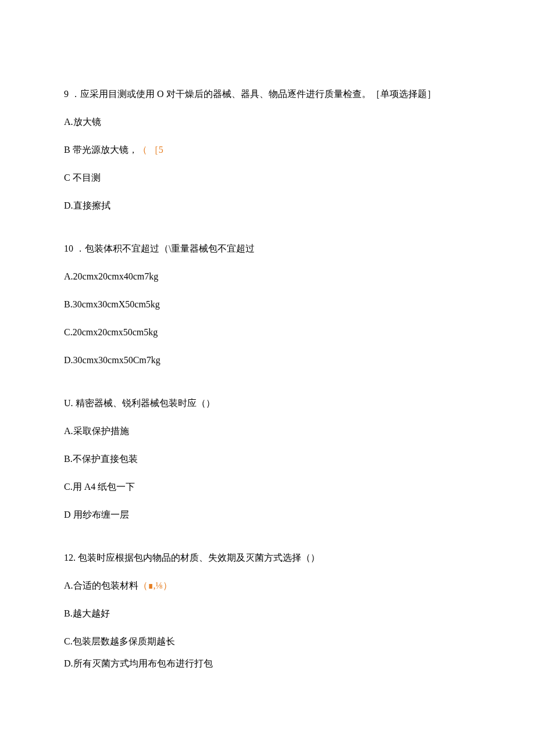 The height and width of the screenshot is (756, 535). I want to click on option-d: D.所有灭菌方式均用布包布进行打包, so click(268, 664).